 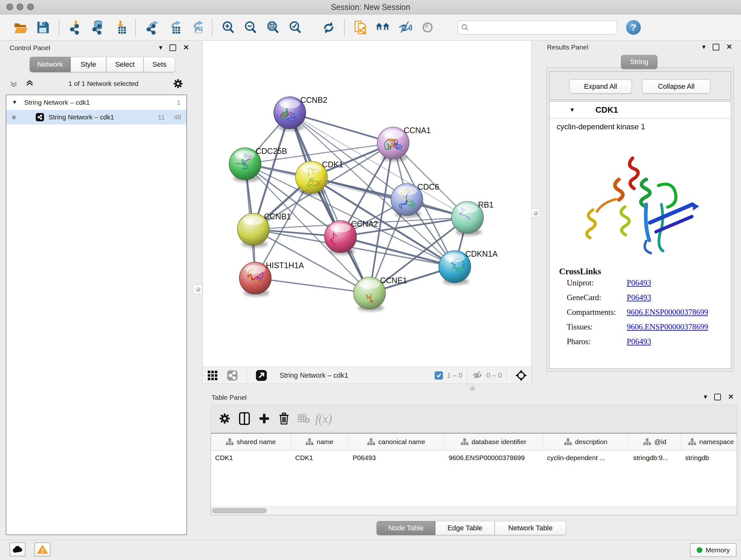 What do you see at coordinates (676, 86) in the screenshot?
I see `collapse-all-button: Collapse All` at bounding box center [676, 86].